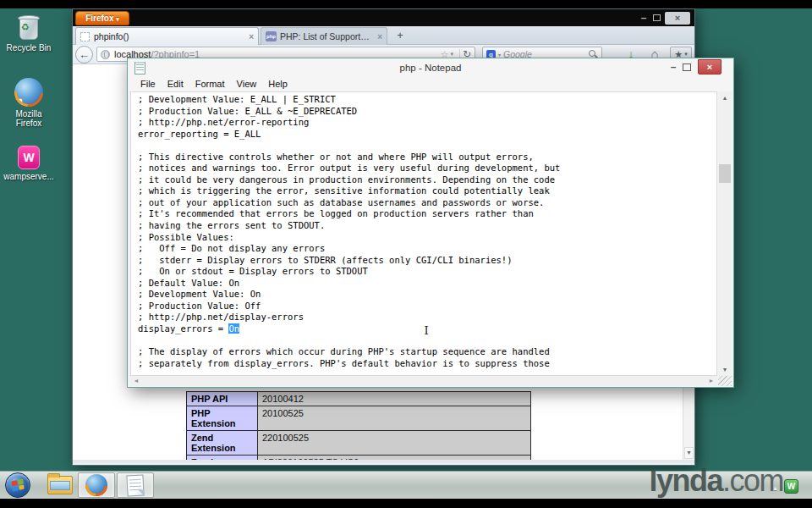 Image resolution: width=812 pixels, height=508 pixels. What do you see at coordinates (140, 68) in the screenshot?
I see `notepad-app-icon` at bounding box center [140, 68].